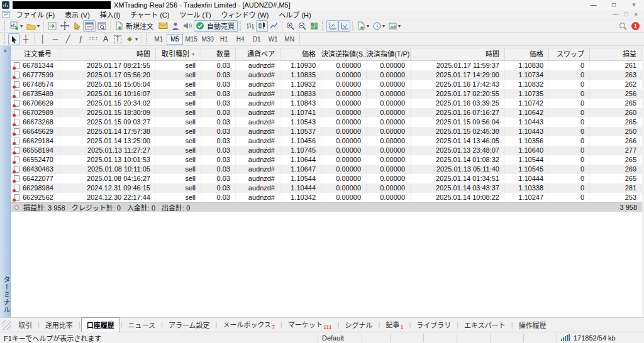  I want to click on column-header: 通貨ペア, so click(258, 54).